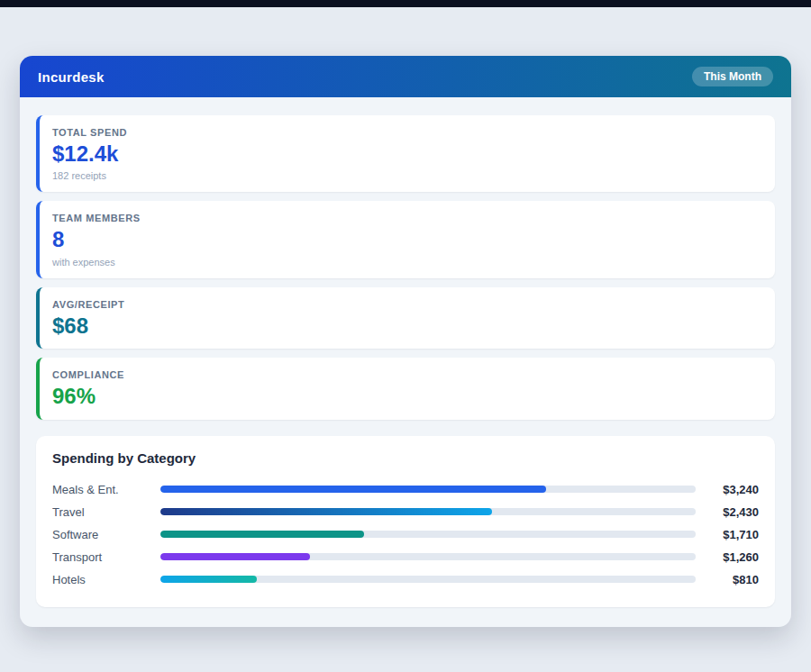 This screenshot has width=811, height=672. What do you see at coordinates (406, 154) in the screenshot?
I see `stat-value: $12.4k` at bounding box center [406, 154].